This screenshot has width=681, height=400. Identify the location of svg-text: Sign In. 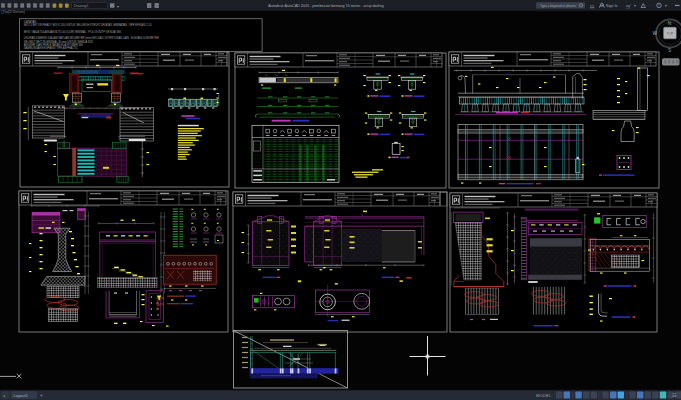
(612, 6).